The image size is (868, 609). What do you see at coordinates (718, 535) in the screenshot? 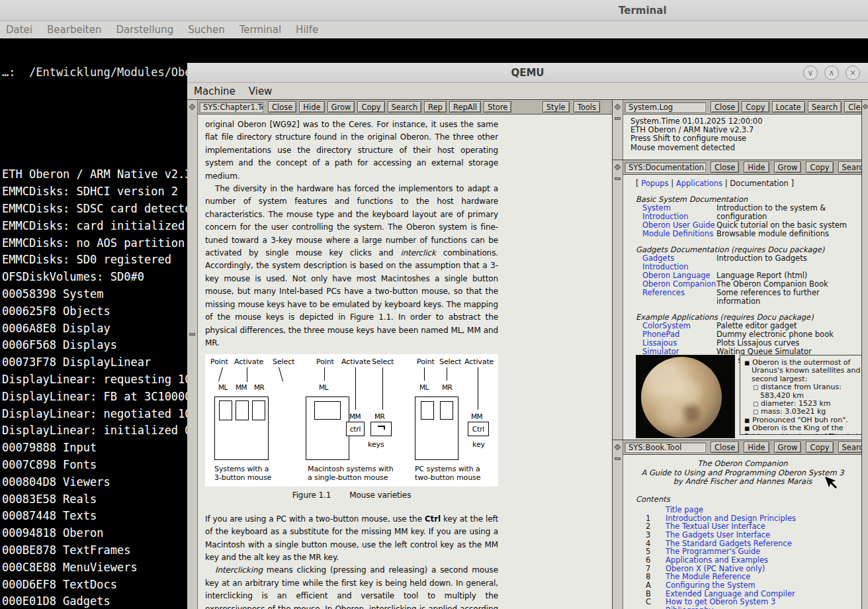
I see `chapter-link: The Gadgets User Interface` at bounding box center [718, 535].